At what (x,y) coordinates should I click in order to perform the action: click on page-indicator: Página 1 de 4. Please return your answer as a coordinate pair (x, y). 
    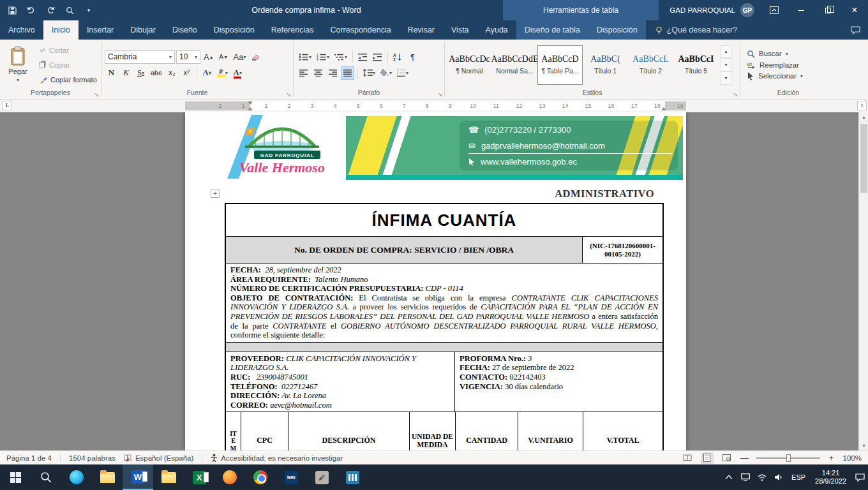
    Looking at the image, I should click on (29, 458).